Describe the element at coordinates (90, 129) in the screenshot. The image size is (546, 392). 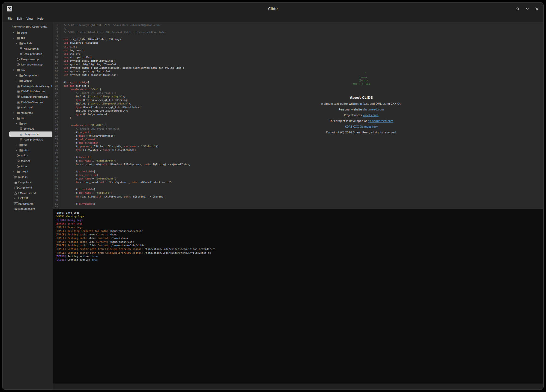
I see `line-text: // Export QML Types from Rust` at that location.